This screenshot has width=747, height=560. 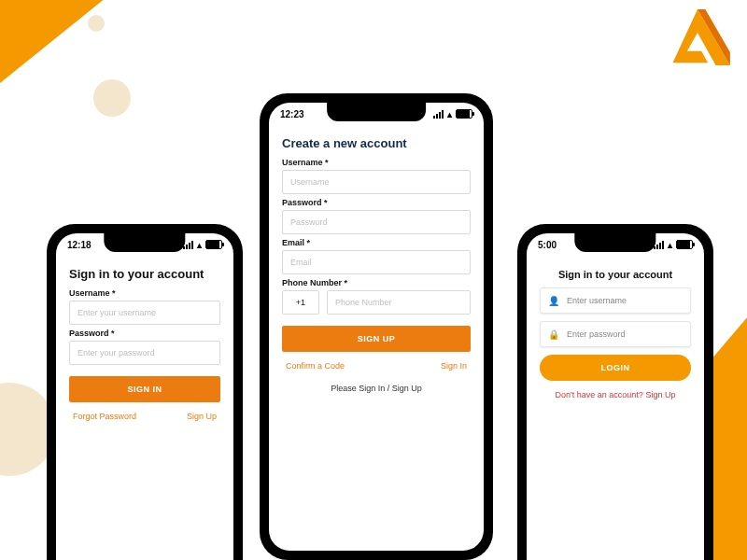 I want to click on signup-prompt-link: Don't have an account? Sign Up, so click(x=615, y=395).